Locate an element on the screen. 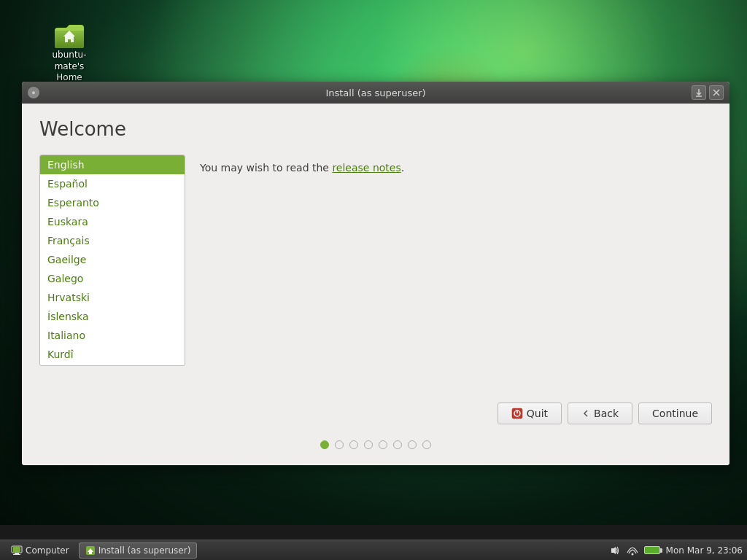 This screenshot has height=560, width=747. battery-bar is located at coordinates (652, 550).